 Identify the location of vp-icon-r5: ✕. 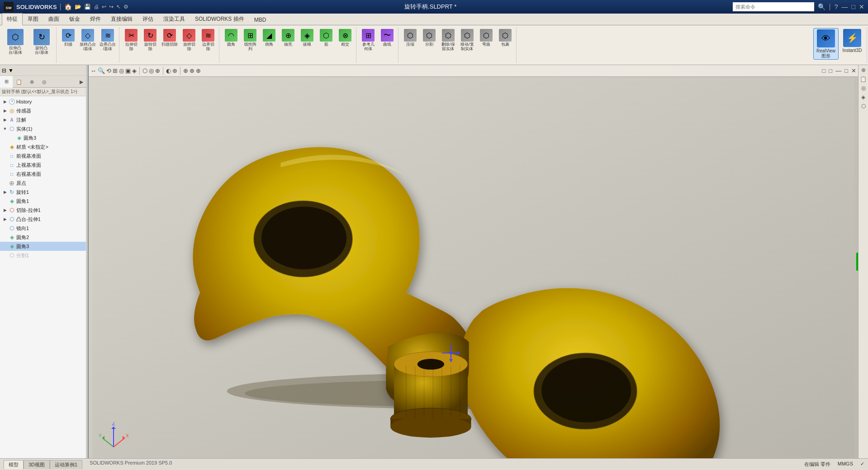
(854, 70).